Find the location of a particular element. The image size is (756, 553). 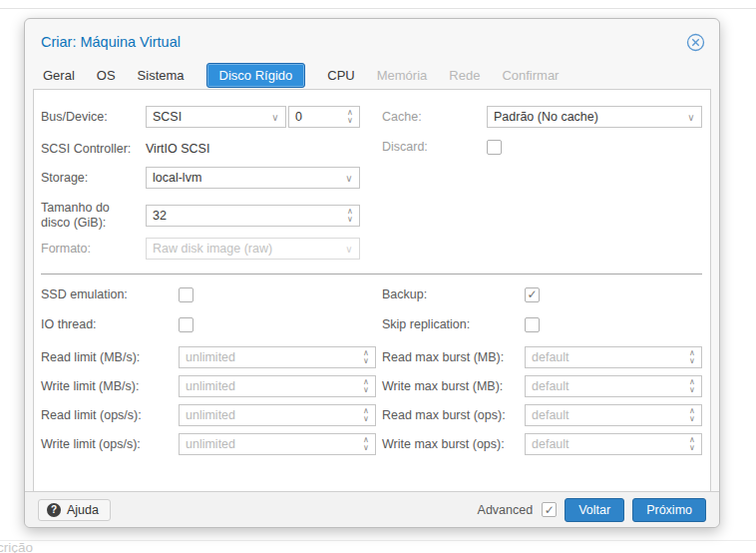

tab-os: OS is located at coordinates (106, 76).